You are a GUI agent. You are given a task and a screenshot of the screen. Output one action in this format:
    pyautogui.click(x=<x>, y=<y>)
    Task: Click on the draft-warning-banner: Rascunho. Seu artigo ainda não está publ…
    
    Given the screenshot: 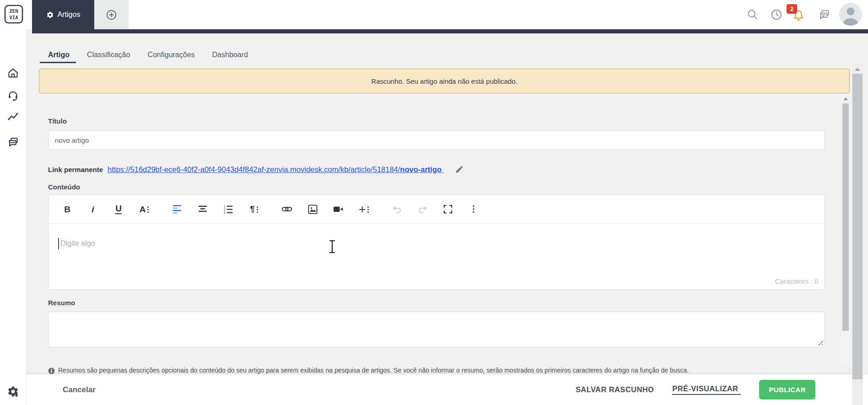 What is the action you would take?
    pyautogui.click(x=444, y=81)
    